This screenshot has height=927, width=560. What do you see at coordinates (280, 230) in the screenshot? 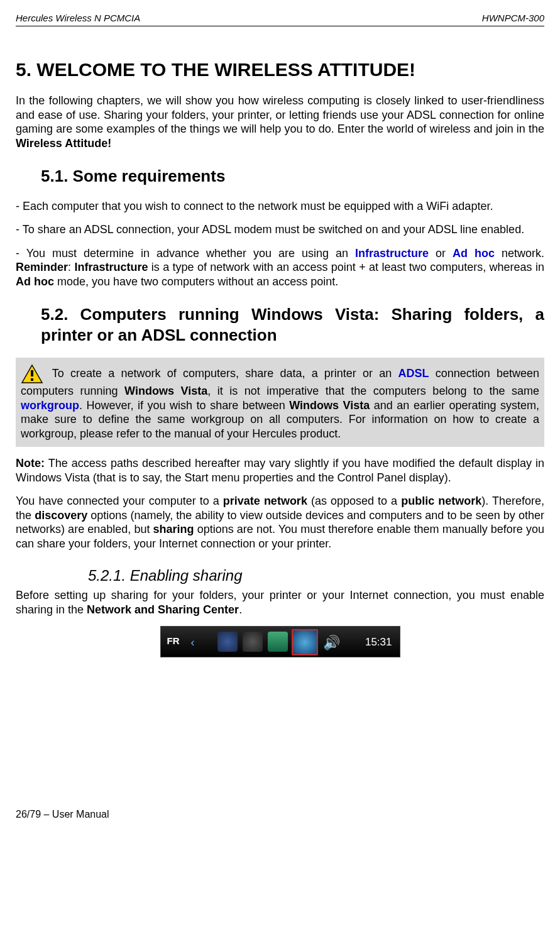
I see `requirement-2: - To share an ADSL connection, your ADSL…` at bounding box center [280, 230].